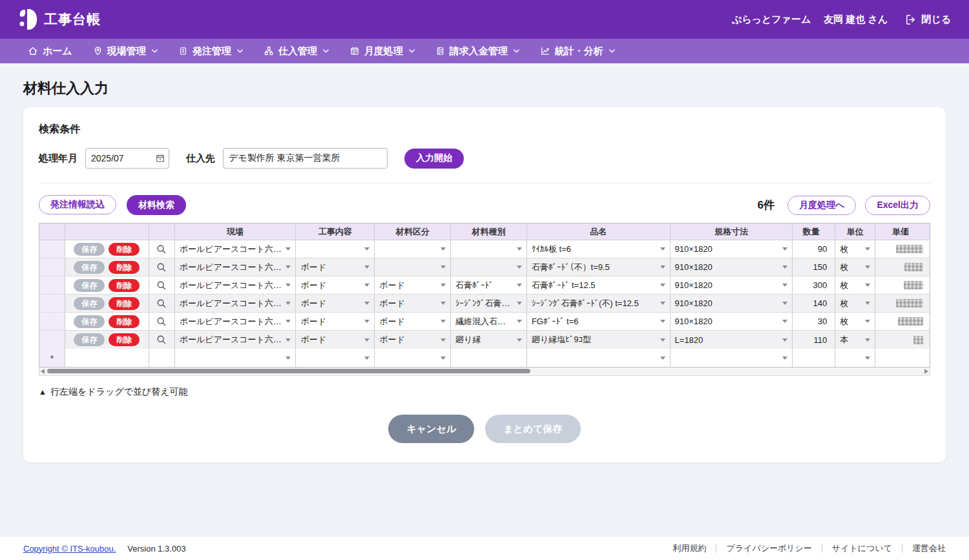 This screenshot has height=560, width=969. What do you see at coordinates (477, 51) in the screenshot?
I see `nav-item-billing-management: 請求入金管理` at bounding box center [477, 51].